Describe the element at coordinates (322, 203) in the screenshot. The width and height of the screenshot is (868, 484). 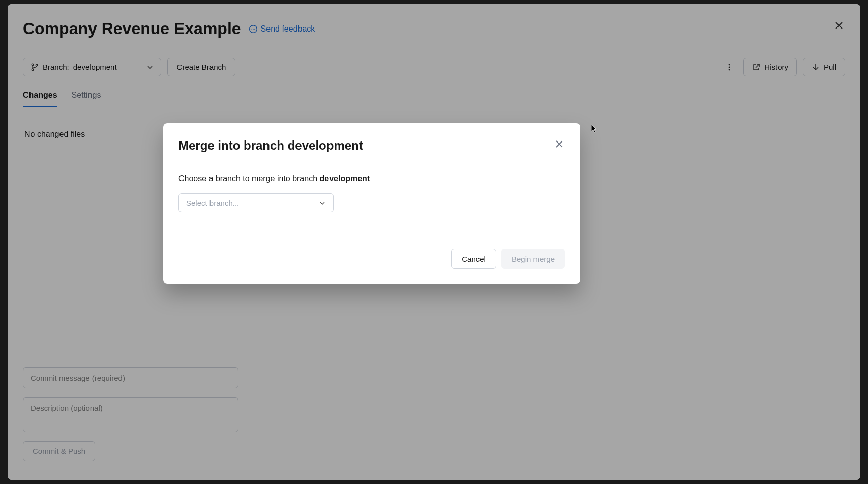
I see `chevron-down-icon` at that location.